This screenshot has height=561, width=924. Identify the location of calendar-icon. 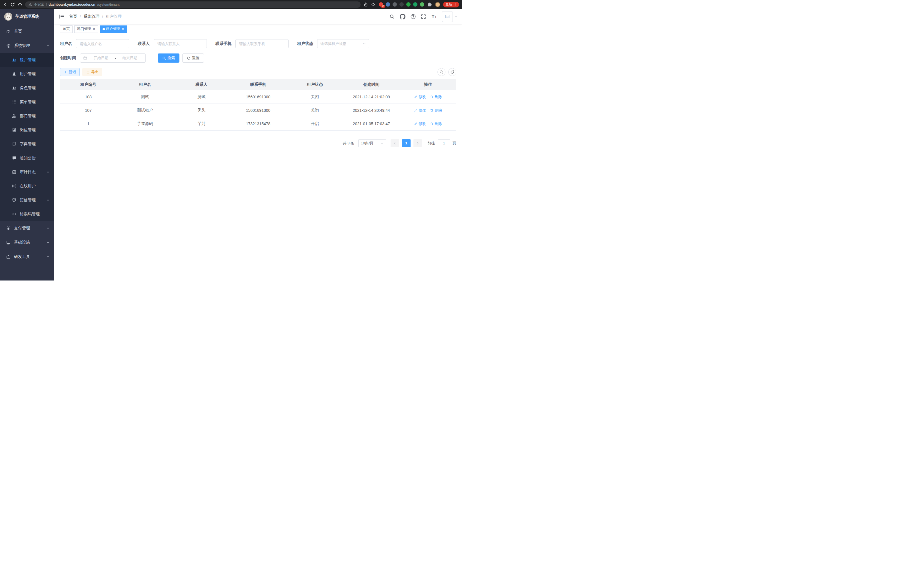
(85, 58).